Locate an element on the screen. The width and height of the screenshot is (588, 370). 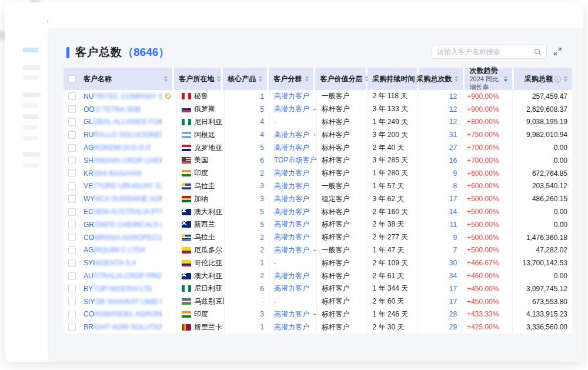
customer-name-link: AGRIQUIM C LTDA is located at coordinates (115, 250).